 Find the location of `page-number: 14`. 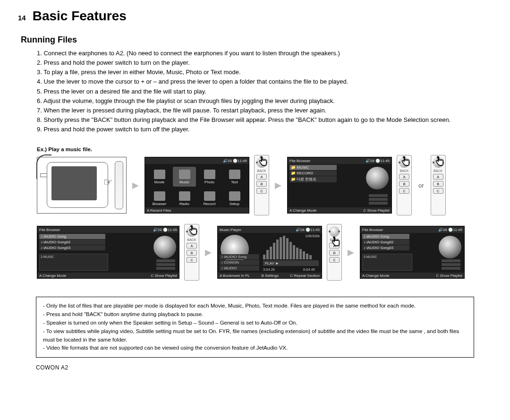

page-number: 14 is located at coordinates (22, 18).